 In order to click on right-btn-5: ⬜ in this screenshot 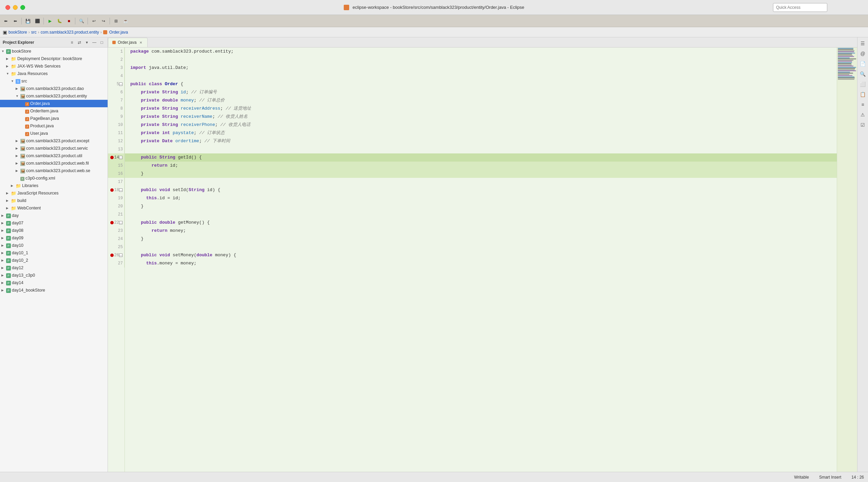, I will do `click(863, 84)`.